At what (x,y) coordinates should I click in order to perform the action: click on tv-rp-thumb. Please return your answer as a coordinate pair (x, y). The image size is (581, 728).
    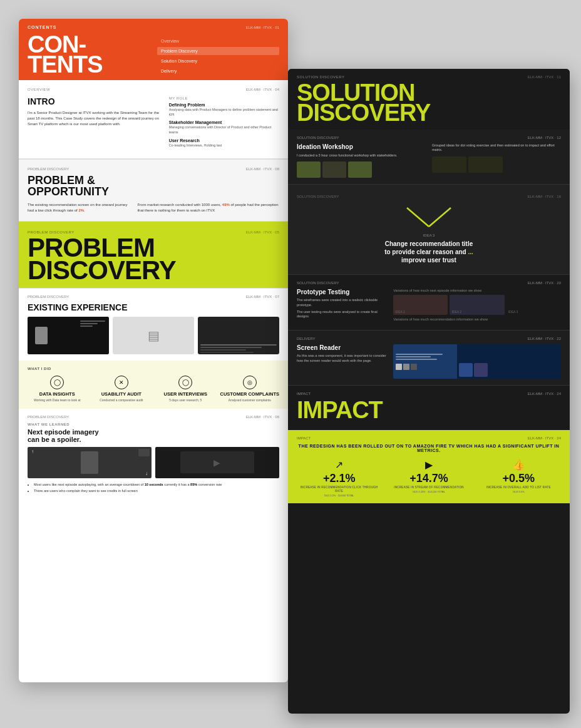
    Looking at the image, I should click on (466, 370).